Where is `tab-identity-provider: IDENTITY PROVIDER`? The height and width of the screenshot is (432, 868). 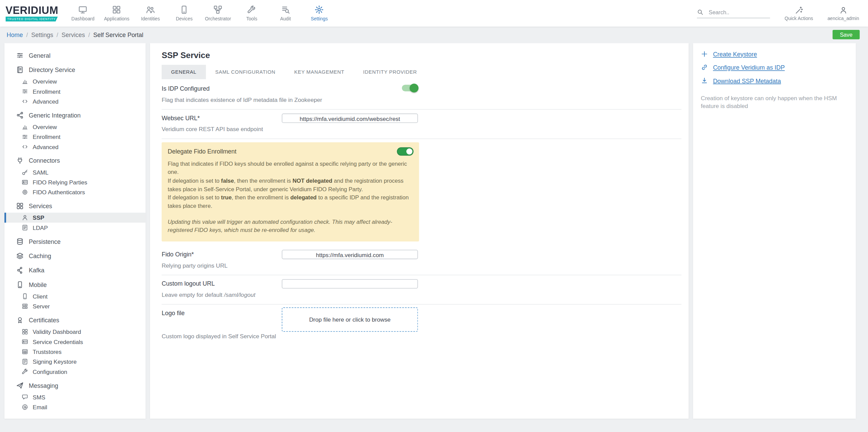 tab-identity-provider: IDENTITY PROVIDER is located at coordinates (390, 72).